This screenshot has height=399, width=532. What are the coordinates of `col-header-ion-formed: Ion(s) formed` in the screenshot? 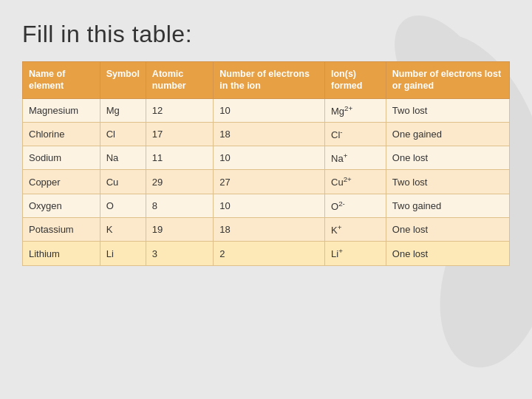 It's located at (356, 81).